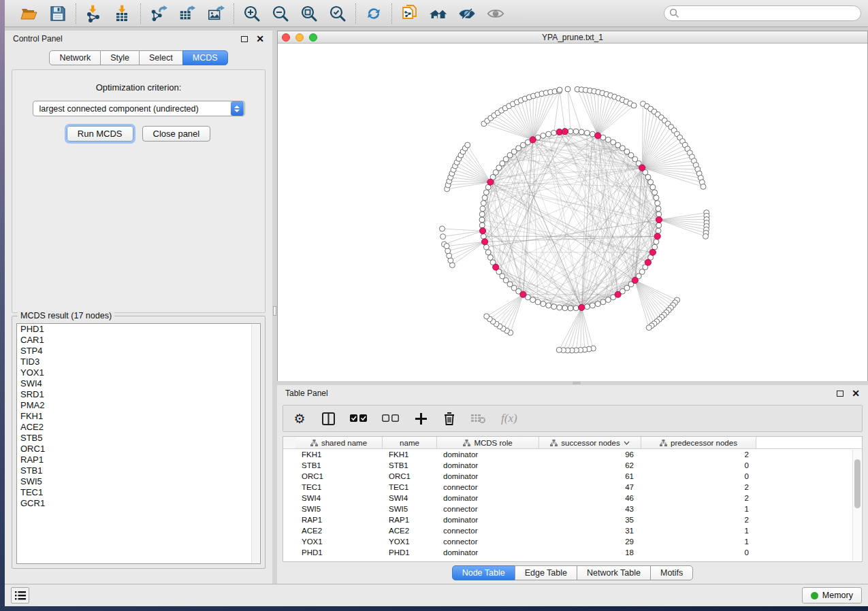 This screenshot has height=611, width=868. What do you see at coordinates (20, 595) in the screenshot?
I see `task-history-button` at bounding box center [20, 595].